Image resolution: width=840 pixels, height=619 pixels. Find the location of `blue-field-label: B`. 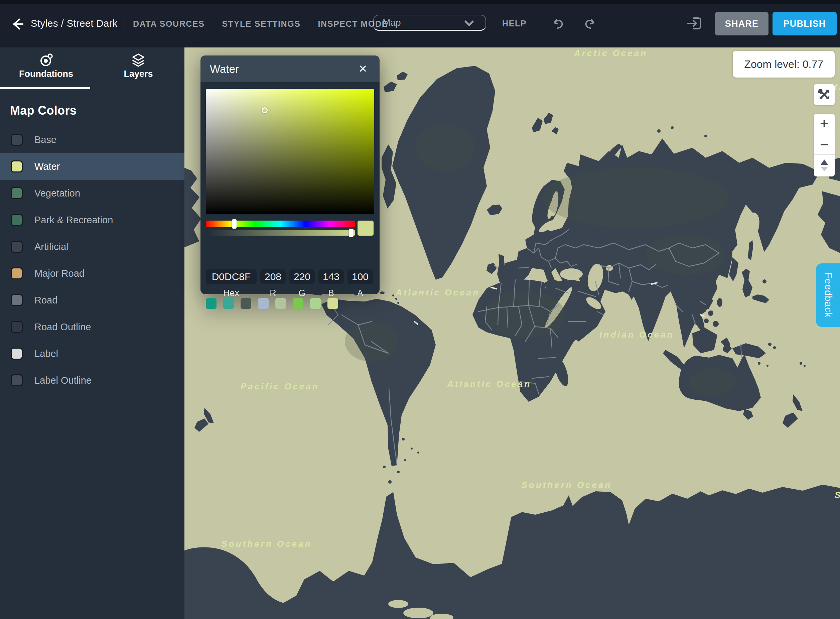

blue-field-label: B is located at coordinates (331, 293).